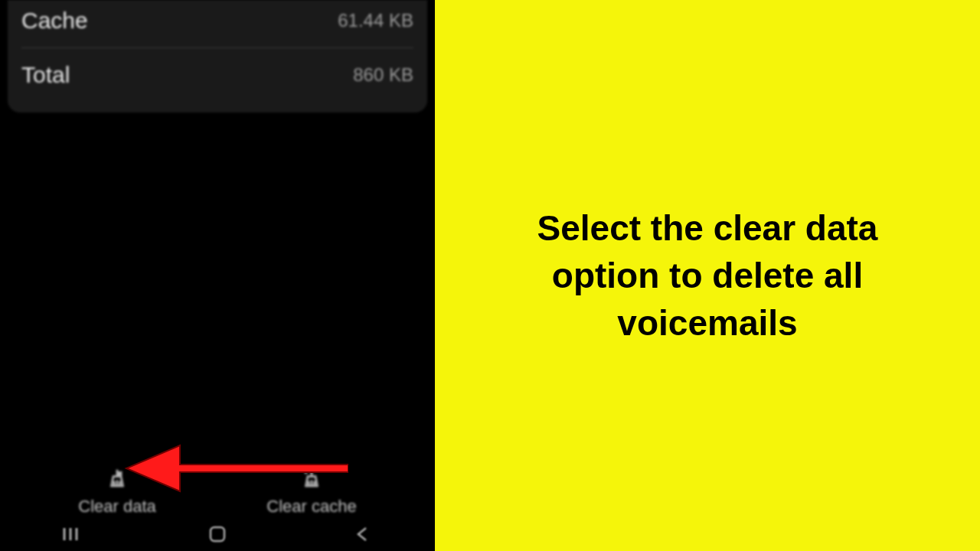  Describe the element at coordinates (217, 534) in the screenshot. I see `home-nav-icon` at that location.